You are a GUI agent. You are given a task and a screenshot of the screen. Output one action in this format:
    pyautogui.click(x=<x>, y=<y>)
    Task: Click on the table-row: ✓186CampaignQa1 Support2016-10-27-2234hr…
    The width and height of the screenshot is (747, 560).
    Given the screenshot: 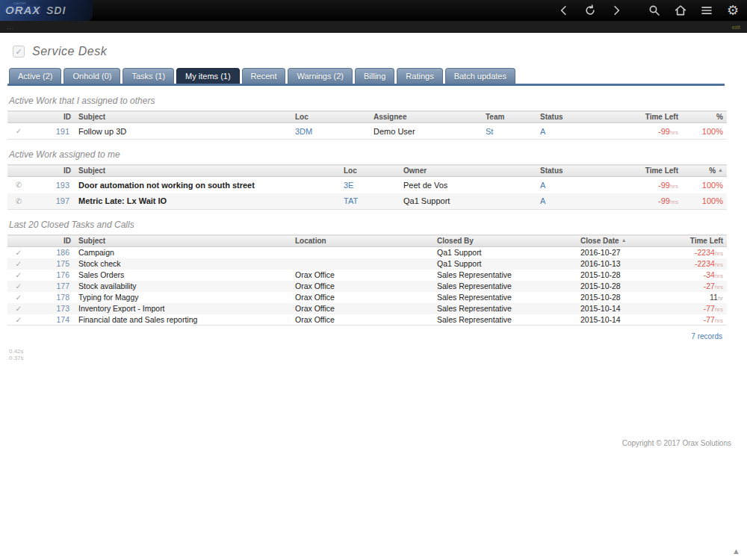 What is the action you would take?
    pyautogui.click(x=368, y=252)
    